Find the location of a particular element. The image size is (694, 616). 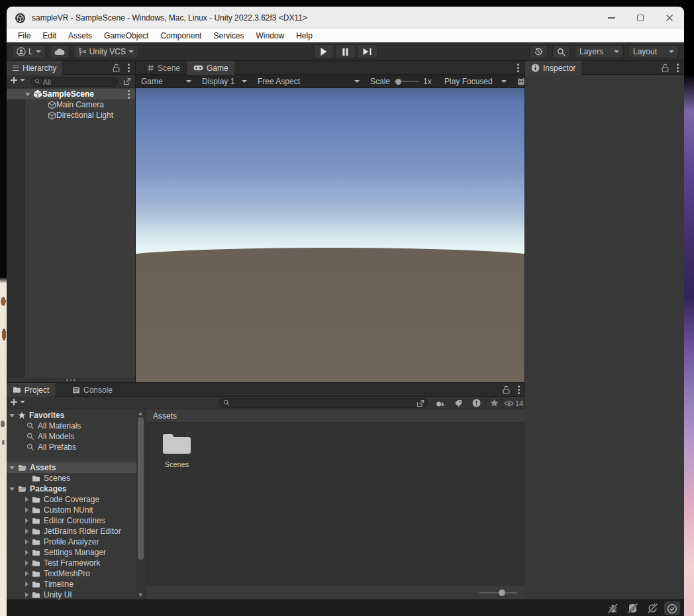

tab-console: Console is located at coordinates (93, 389).